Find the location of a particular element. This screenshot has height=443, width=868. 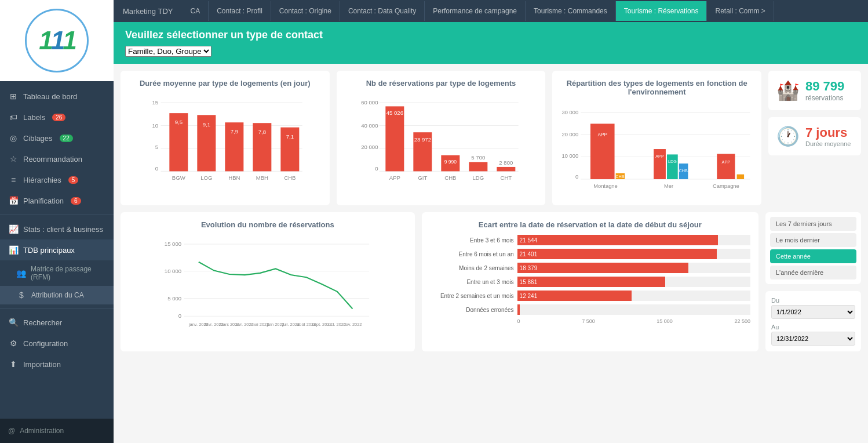

hbar-label-4: Entre un et 3 mois is located at coordinates (472, 282).